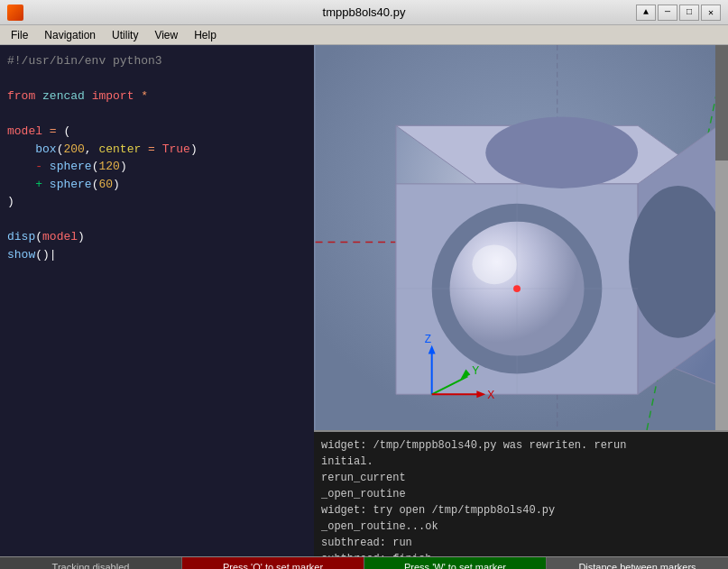 Image resolution: width=728 pixels, height=569 pixels. What do you see at coordinates (521, 554) in the screenshot?
I see `console-line-8: subthread: finish` at bounding box center [521, 554].